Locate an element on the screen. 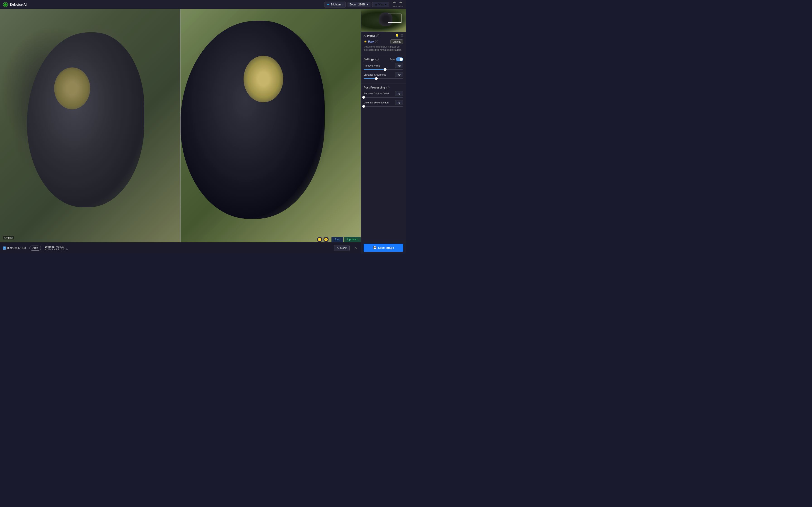 This screenshot has width=812, height=507. view-chevron-icon: ▾ is located at coordinates (386, 5).